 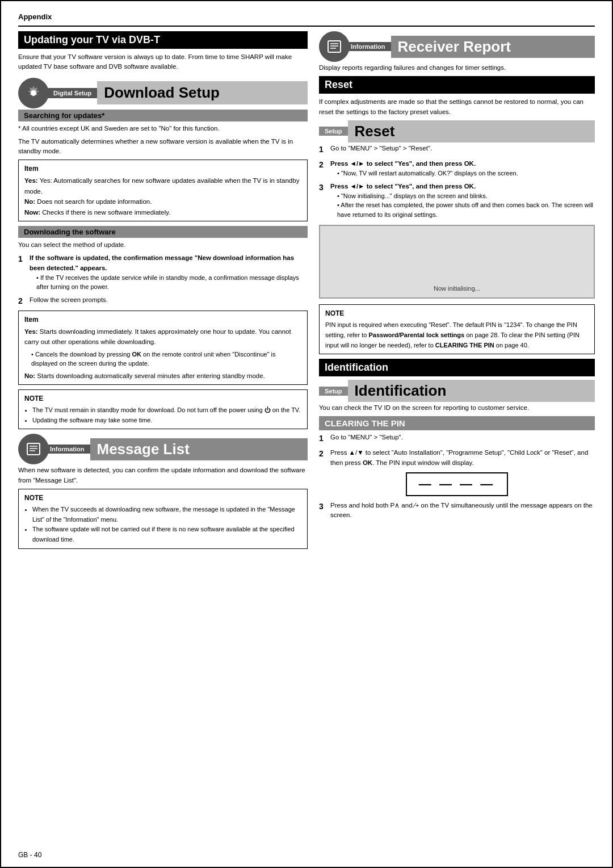 I want to click on note-header-msg: NOTE, so click(x=163, y=498).